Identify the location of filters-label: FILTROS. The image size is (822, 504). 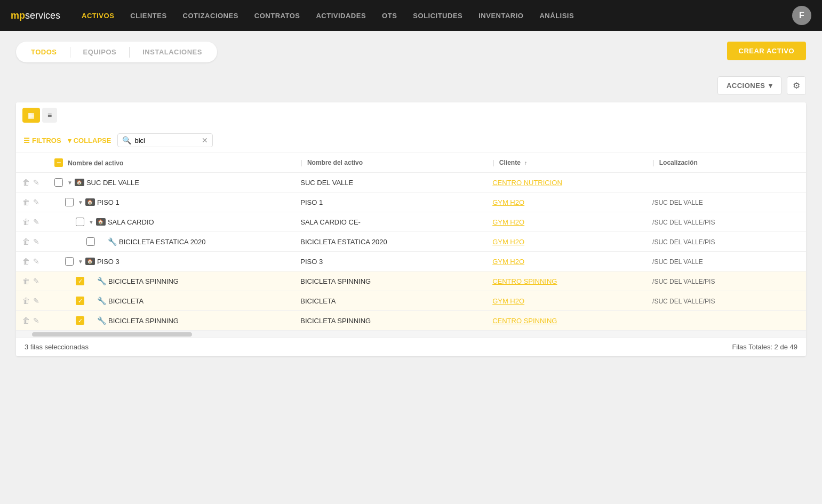
(47, 141).